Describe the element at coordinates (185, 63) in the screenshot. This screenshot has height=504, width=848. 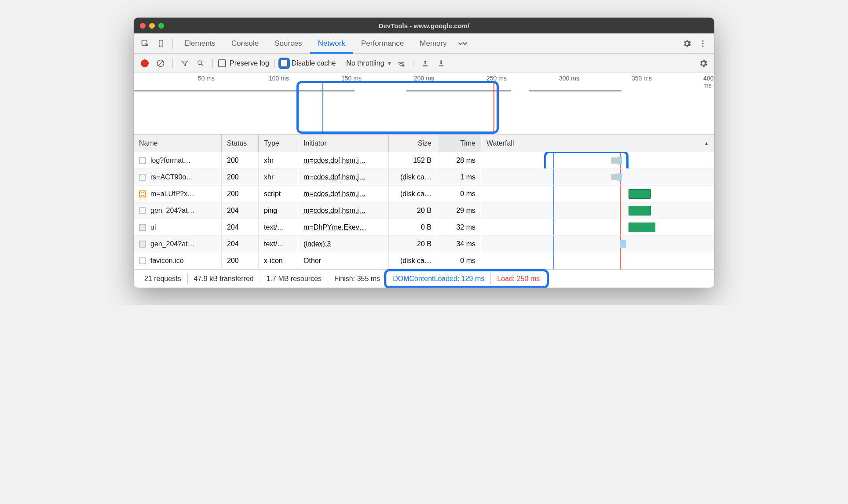
I see `filter-icon` at that location.